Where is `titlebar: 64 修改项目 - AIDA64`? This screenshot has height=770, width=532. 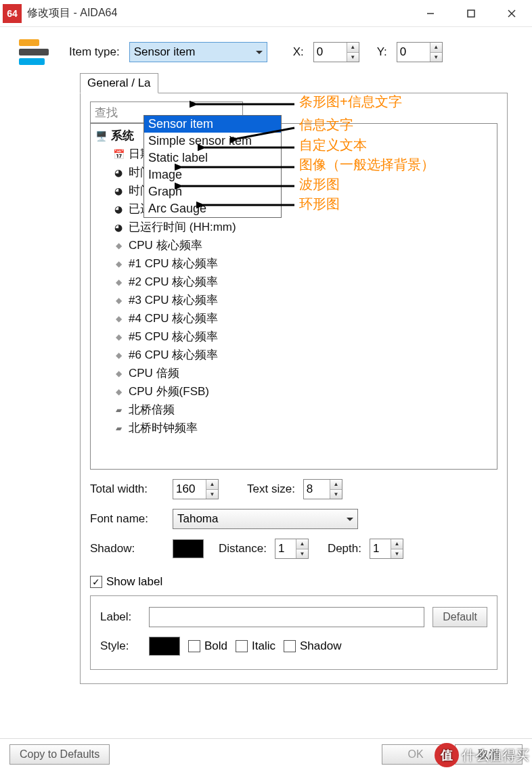
titlebar: 64 修改项目 - AIDA64 is located at coordinates (266, 14).